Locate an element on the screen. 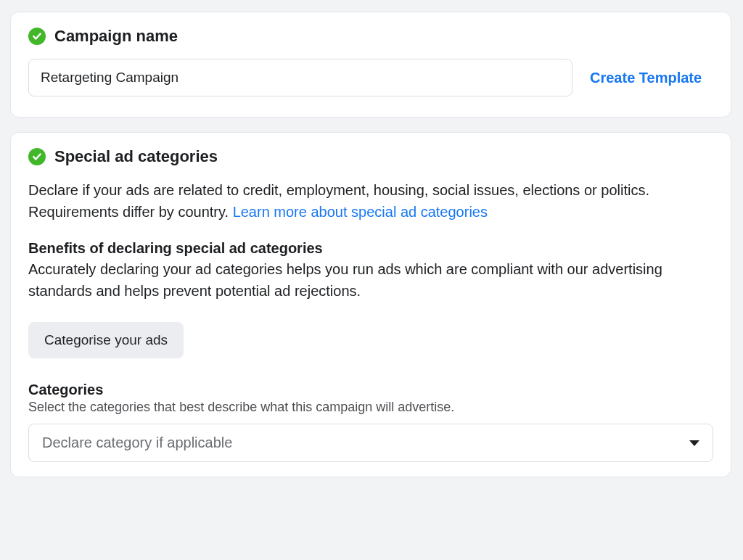  categorise-ads-button: Categorise your ads is located at coordinates (106, 340).